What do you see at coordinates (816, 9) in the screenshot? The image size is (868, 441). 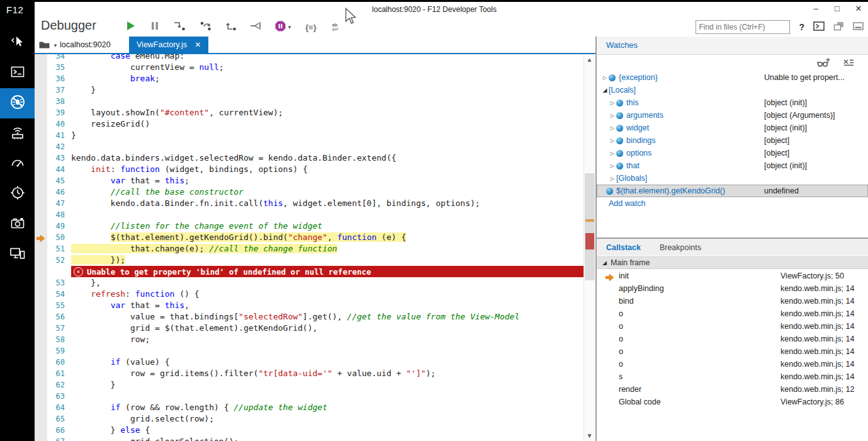 I see `minimize-icon: –` at bounding box center [816, 9].